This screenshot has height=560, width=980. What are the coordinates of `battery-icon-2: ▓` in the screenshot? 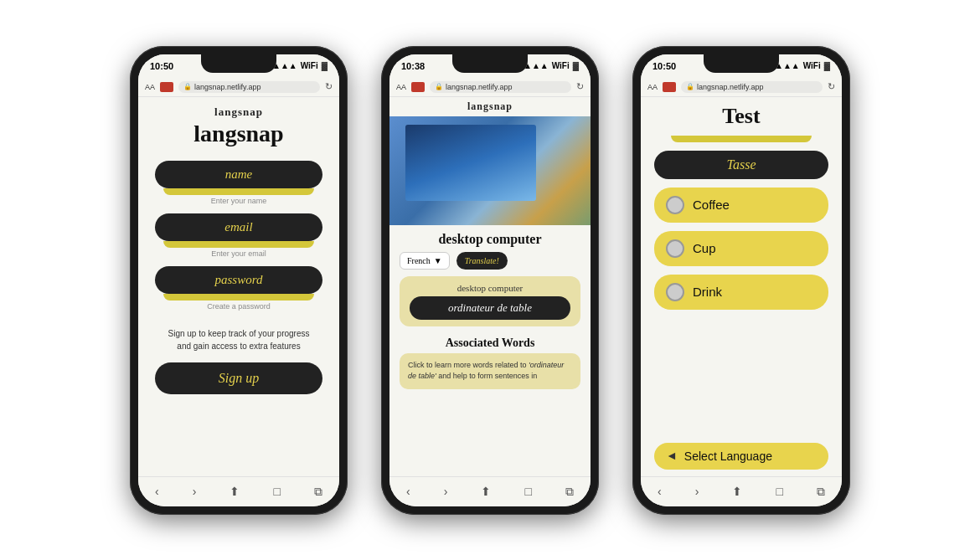 It's located at (576, 65).